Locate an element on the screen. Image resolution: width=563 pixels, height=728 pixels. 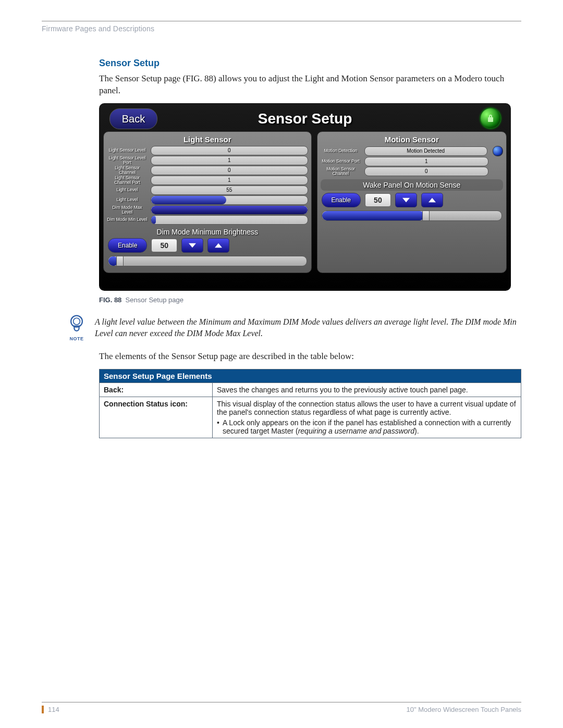
light-row-label: Light Sensor Level Port is located at coordinates (127, 161).